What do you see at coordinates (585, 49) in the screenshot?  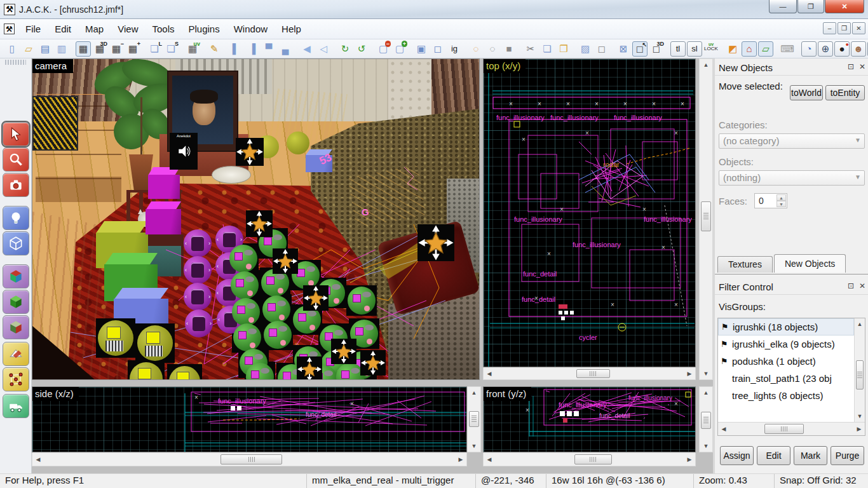 I see `apply-texture-icon: ▨` at bounding box center [585, 49].